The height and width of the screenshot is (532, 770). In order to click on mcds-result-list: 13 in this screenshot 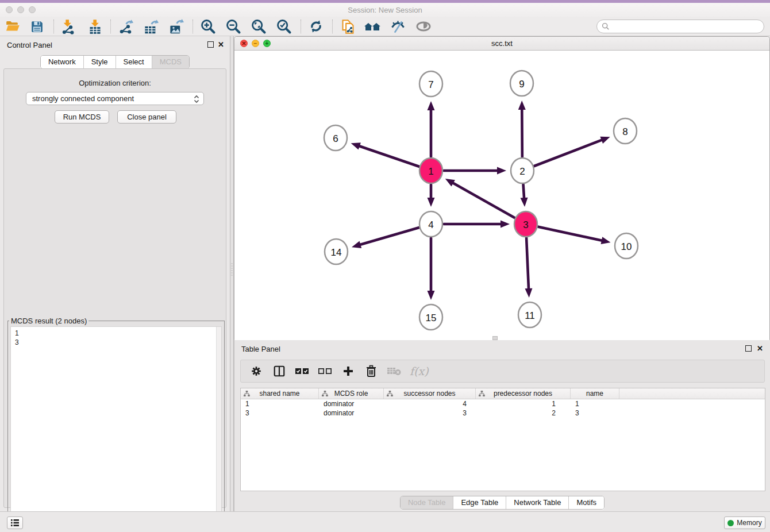, I will do `click(116, 429)`.